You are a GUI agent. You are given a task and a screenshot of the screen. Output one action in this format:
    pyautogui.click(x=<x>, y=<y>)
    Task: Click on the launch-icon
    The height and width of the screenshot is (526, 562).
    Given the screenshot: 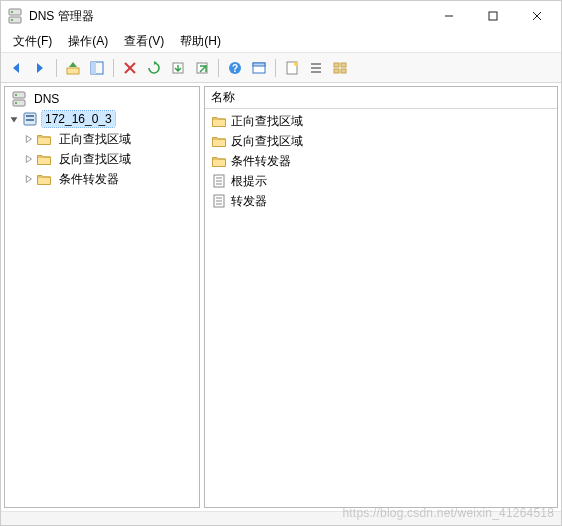 What is the action you would take?
    pyautogui.click(x=202, y=68)
    